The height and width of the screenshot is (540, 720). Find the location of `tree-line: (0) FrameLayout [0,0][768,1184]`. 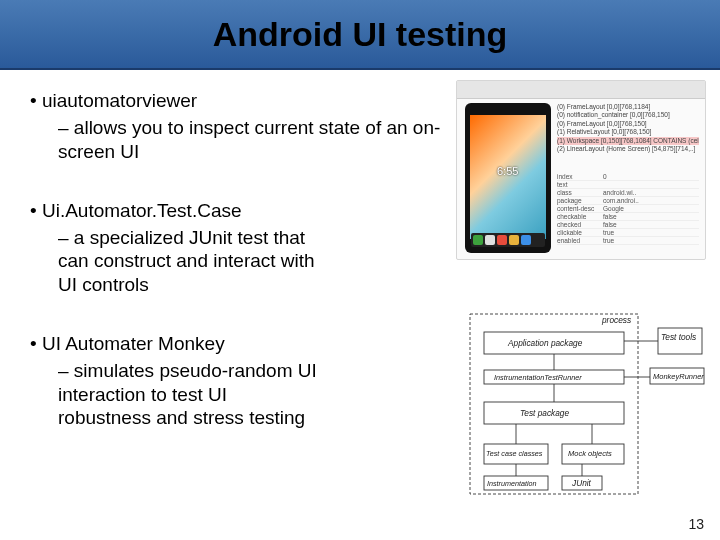

tree-line: (0) FrameLayout [0,0][768,1184] is located at coordinates (628, 107).